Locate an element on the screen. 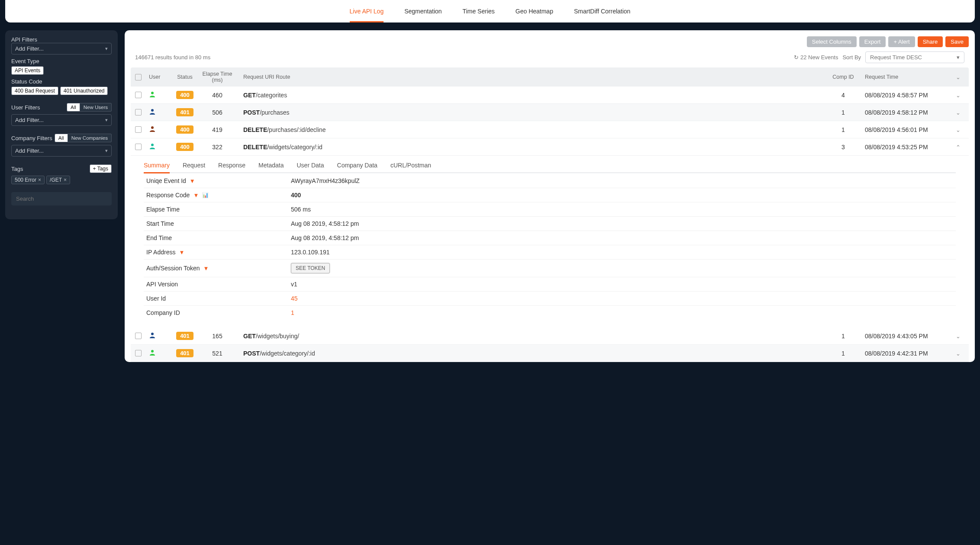  col-expand: ⌄ is located at coordinates (958, 77).